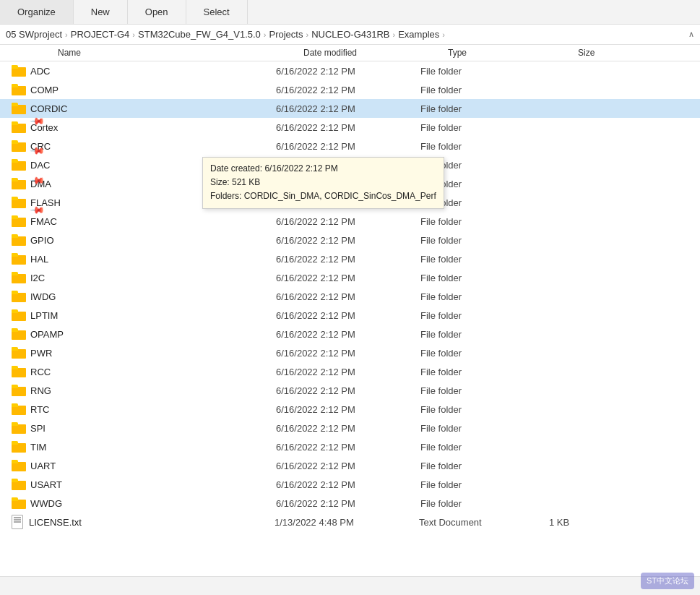 This screenshot has height=595, width=700. Describe the element at coordinates (513, 53) in the screenshot. I see `col-header-type: Type` at that location.